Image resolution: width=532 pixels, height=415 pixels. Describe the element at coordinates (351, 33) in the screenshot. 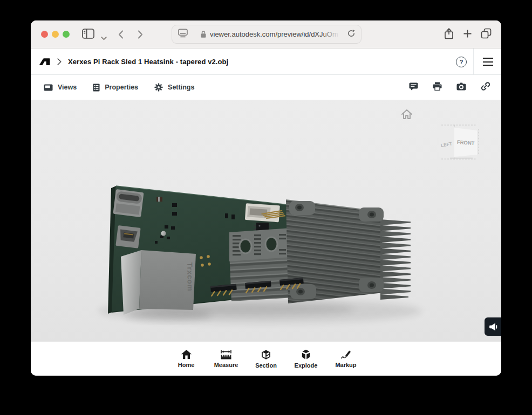

I see `reload-icon` at that location.